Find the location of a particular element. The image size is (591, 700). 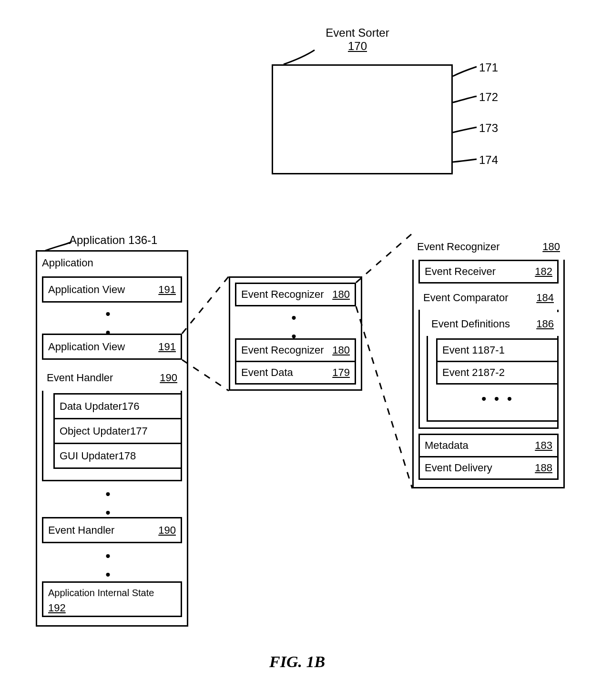

right-er-label: Event Receiver is located at coordinates (478, 272).